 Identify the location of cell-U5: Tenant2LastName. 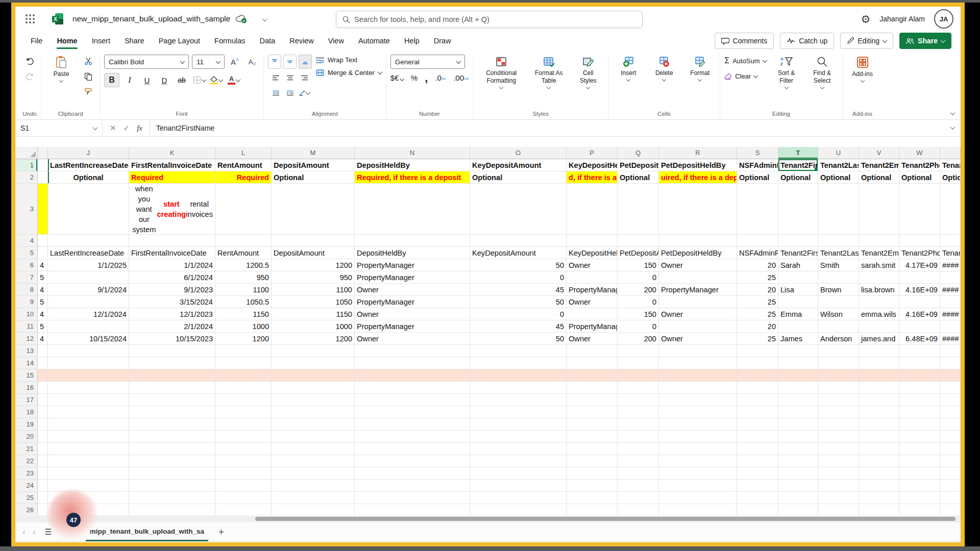
(839, 253).